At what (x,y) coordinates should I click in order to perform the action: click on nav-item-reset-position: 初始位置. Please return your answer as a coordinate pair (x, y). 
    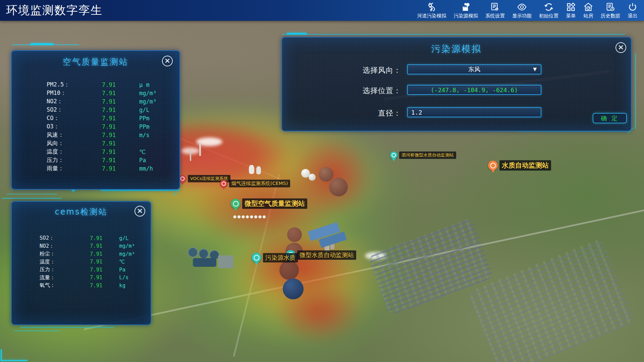
    Looking at the image, I should click on (549, 11).